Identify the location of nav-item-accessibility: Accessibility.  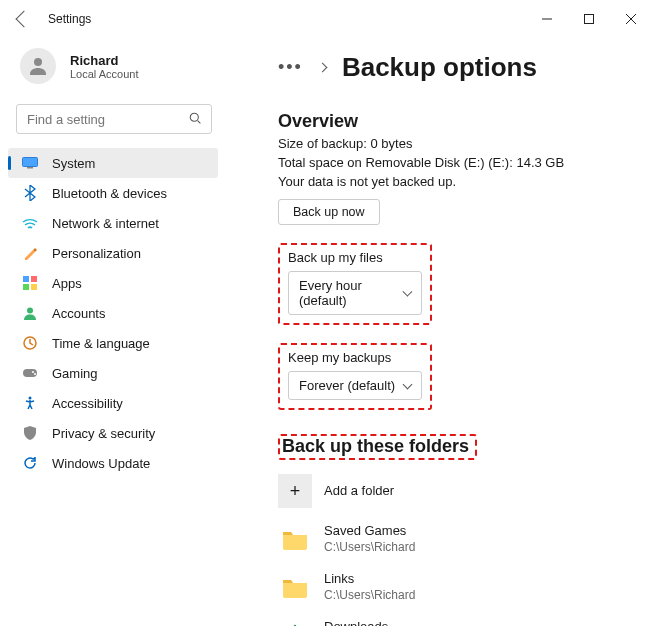
(113, 403).